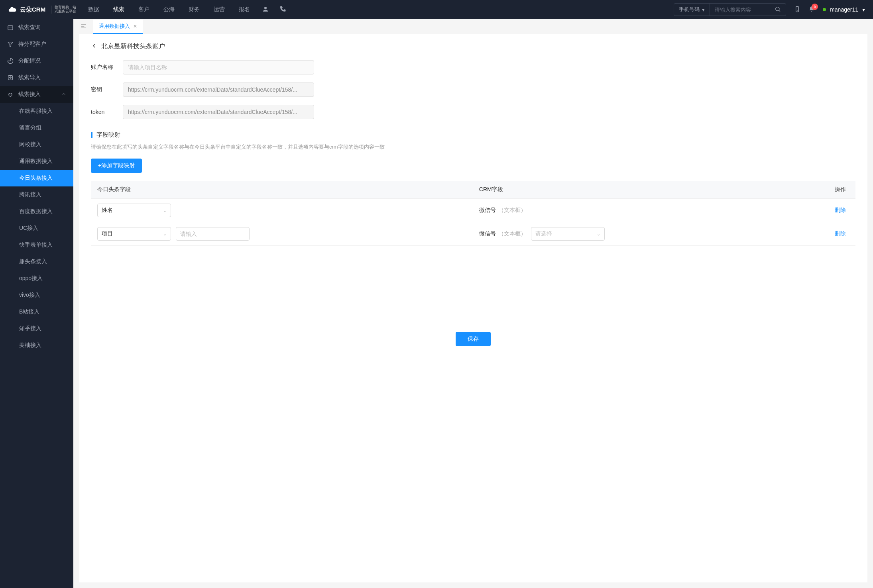 The height and width of the screenshot is (588, 873). Describe the element at coordinates (568, 234) in the screenshot. I see `crm-field-select: 请选择⌄` at that location.